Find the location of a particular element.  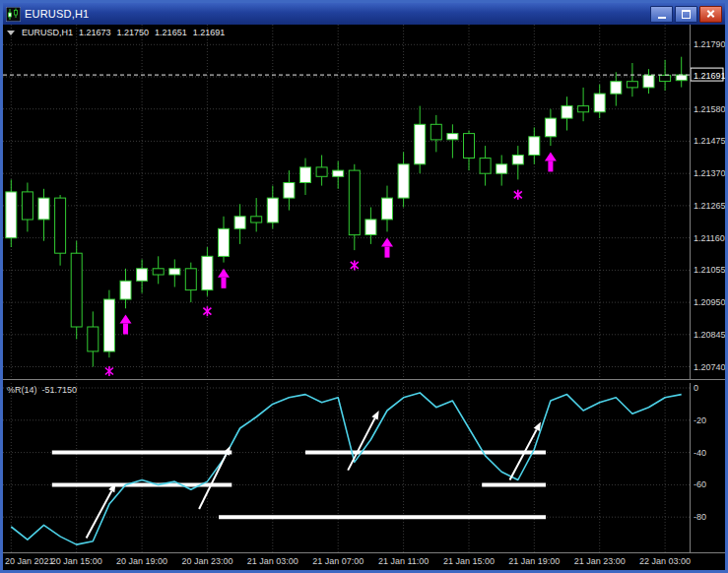

time-axis-label: 20 Jan 15:00 is located at coordinates (77, 561).